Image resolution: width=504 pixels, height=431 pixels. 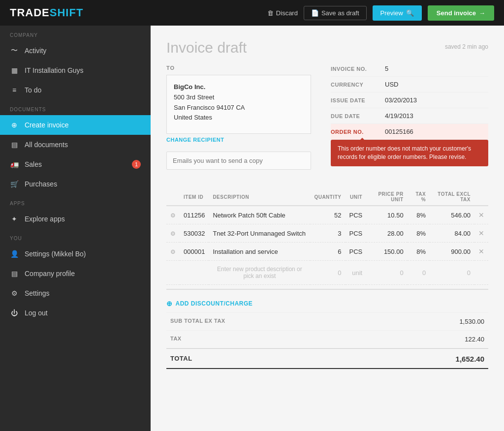 What do you see at coordinates (75, 236) in the screenshot?
I see `section-you-label: YOU` at bounding box center [75, 236].